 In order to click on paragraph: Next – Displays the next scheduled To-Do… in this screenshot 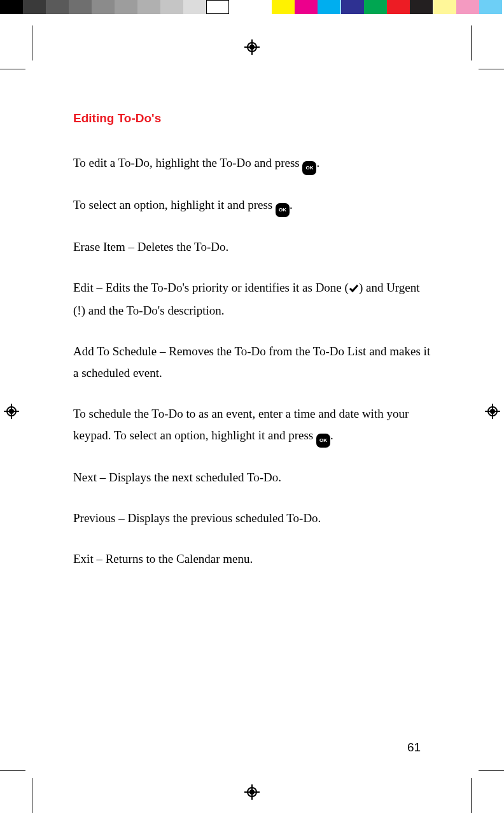, I will do `click(253, 478)`.